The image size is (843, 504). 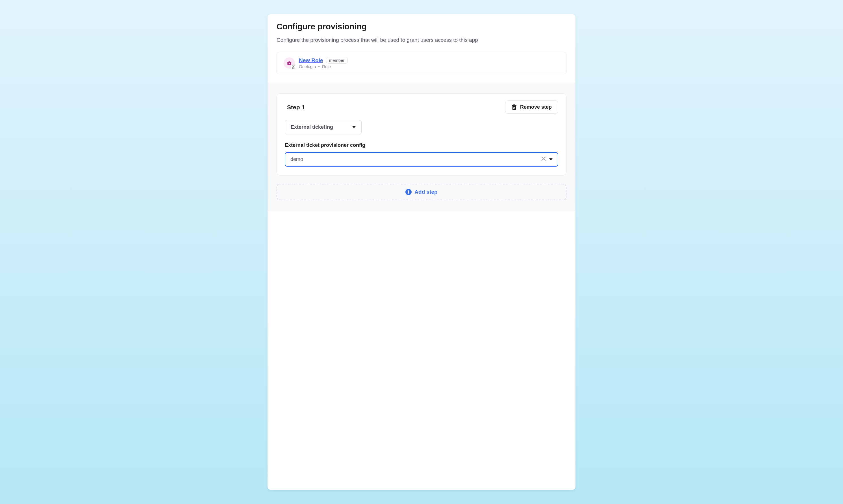 I want to click on trash-icon, so click(x=514, y=107).